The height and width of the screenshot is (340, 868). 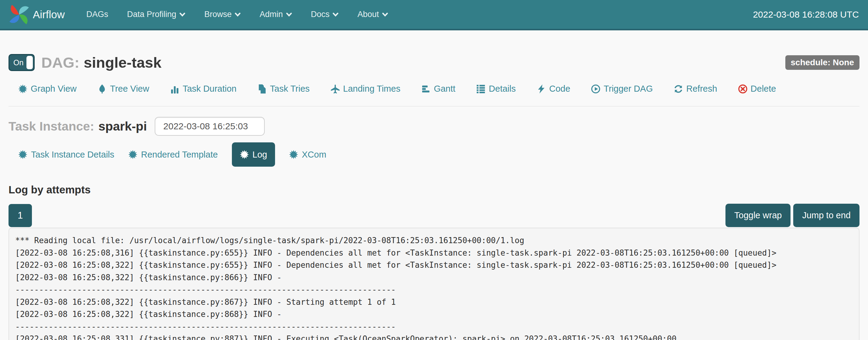 I want to click on button-rendered-template: Rendered Template, so click(x=173, y=155).